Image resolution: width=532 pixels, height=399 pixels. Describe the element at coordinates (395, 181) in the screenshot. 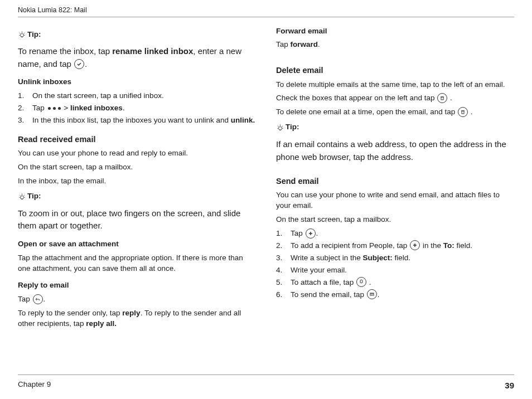

I see `heading-send: Send email` at that location.